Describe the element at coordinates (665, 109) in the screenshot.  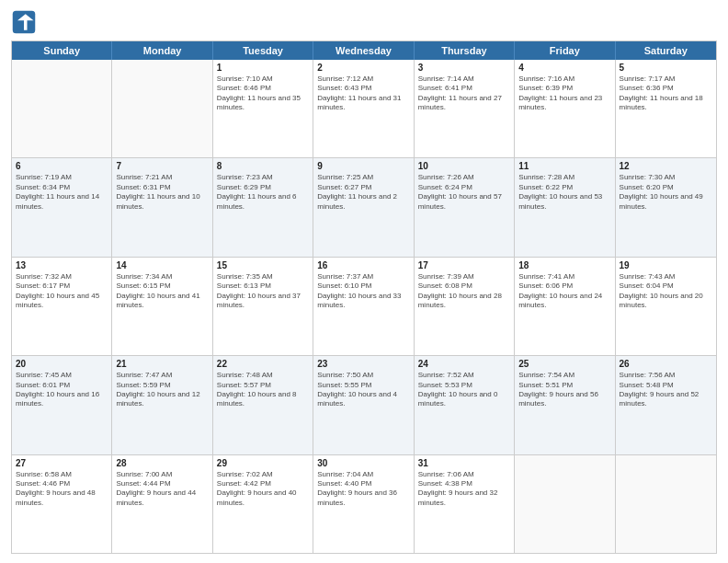
I see `day-cell-5: 5Sunrise: 7:17 AM Sunset: 6:36 PM Daylig…` at that location.